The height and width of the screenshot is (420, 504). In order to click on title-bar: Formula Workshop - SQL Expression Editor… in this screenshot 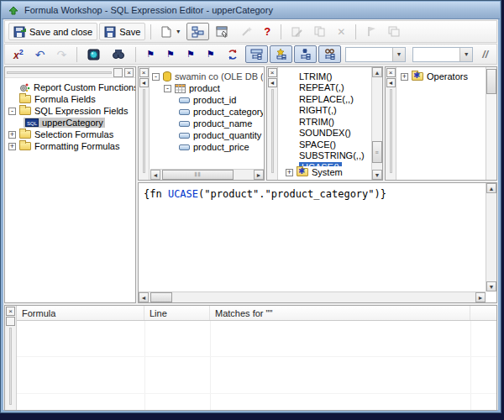, I will do `click(250, 10)`.